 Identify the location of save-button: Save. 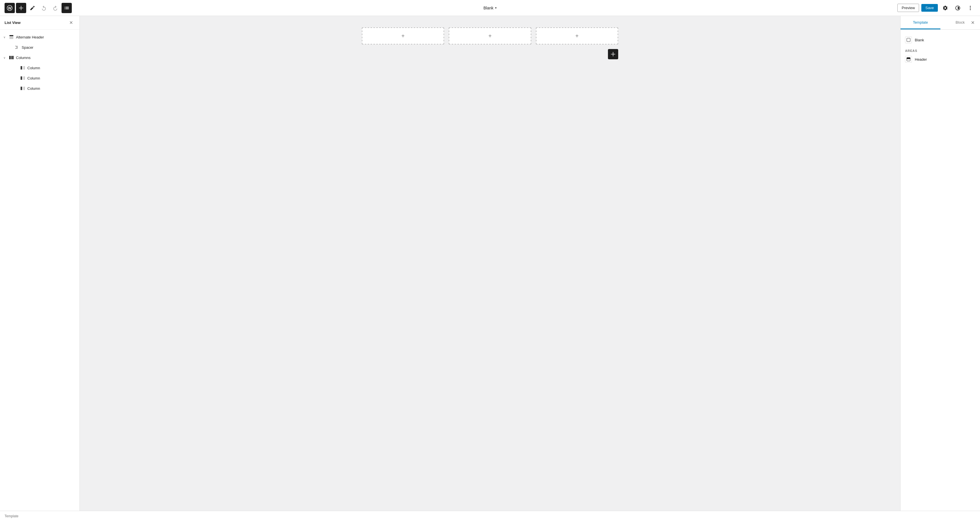
(930, 8).